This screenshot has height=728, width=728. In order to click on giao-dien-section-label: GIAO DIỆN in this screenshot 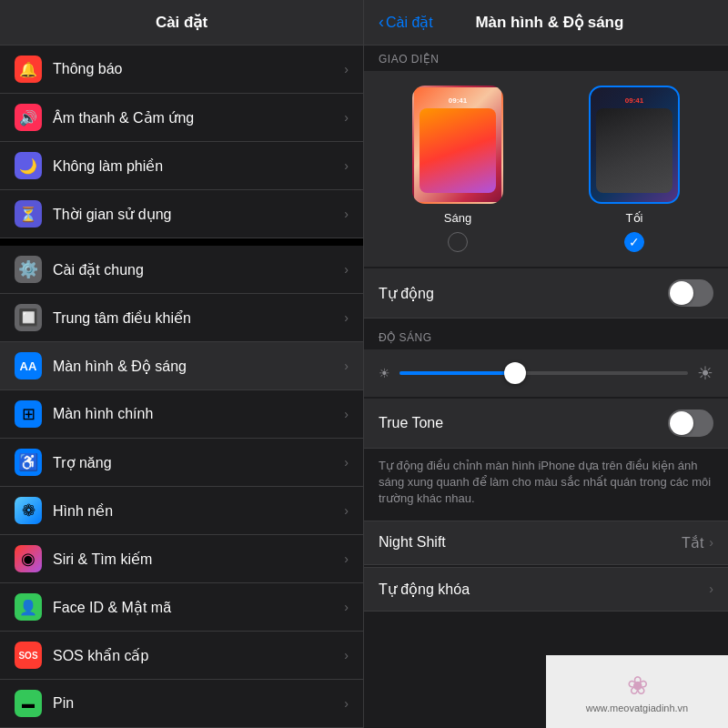, I will do `click(546, 58)`.